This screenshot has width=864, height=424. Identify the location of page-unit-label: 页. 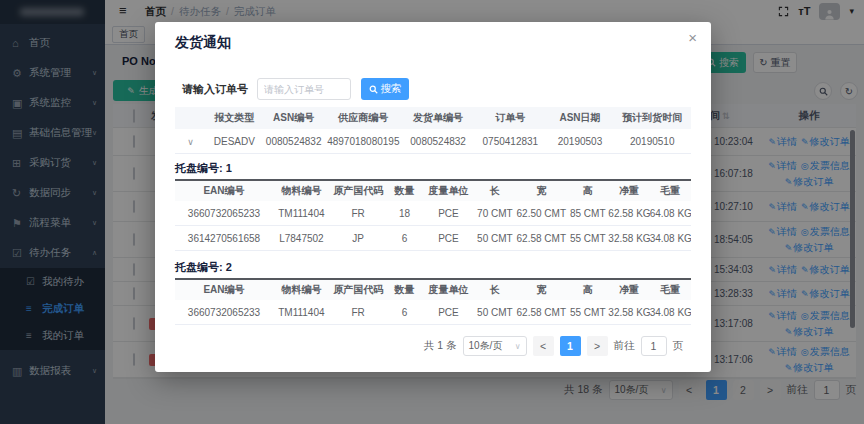
(678, 346).